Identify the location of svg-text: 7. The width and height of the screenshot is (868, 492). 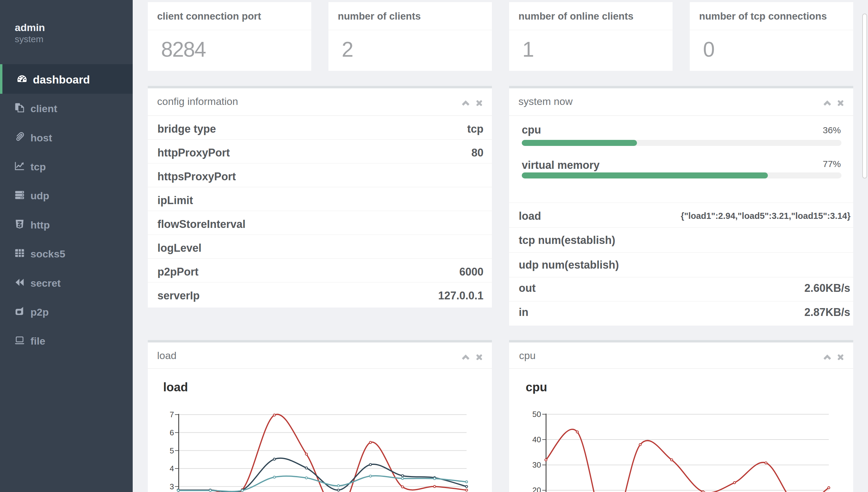
(172, 414).